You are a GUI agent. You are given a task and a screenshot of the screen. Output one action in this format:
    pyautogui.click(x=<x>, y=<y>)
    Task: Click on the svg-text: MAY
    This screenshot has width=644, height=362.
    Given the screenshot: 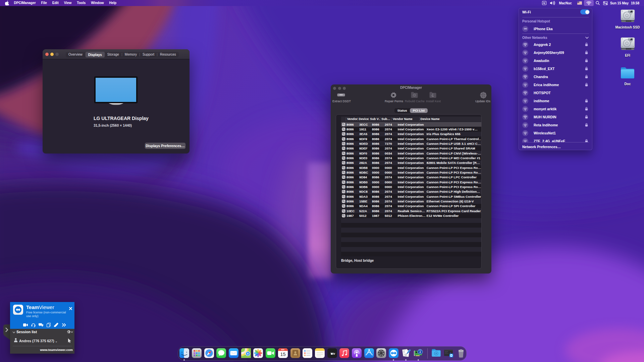 What is the action you would take?
    pyautogui.click(x=283, y=350)
    